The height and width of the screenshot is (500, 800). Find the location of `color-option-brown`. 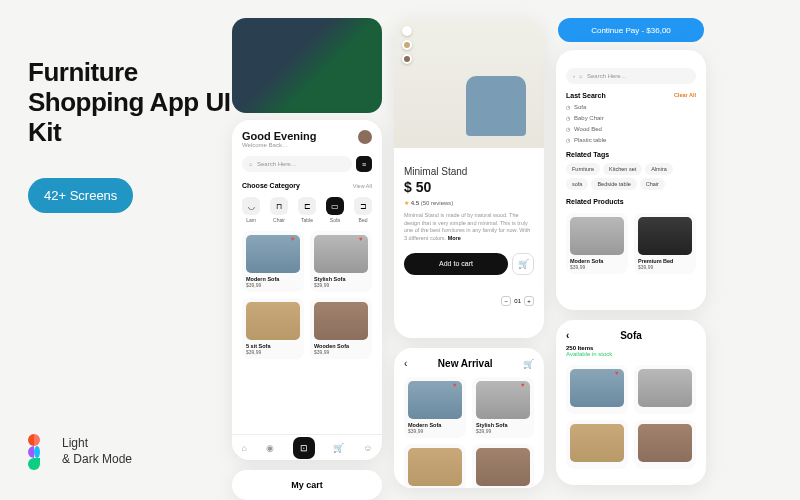

color-option-brown is located at coordinates (407, 59).